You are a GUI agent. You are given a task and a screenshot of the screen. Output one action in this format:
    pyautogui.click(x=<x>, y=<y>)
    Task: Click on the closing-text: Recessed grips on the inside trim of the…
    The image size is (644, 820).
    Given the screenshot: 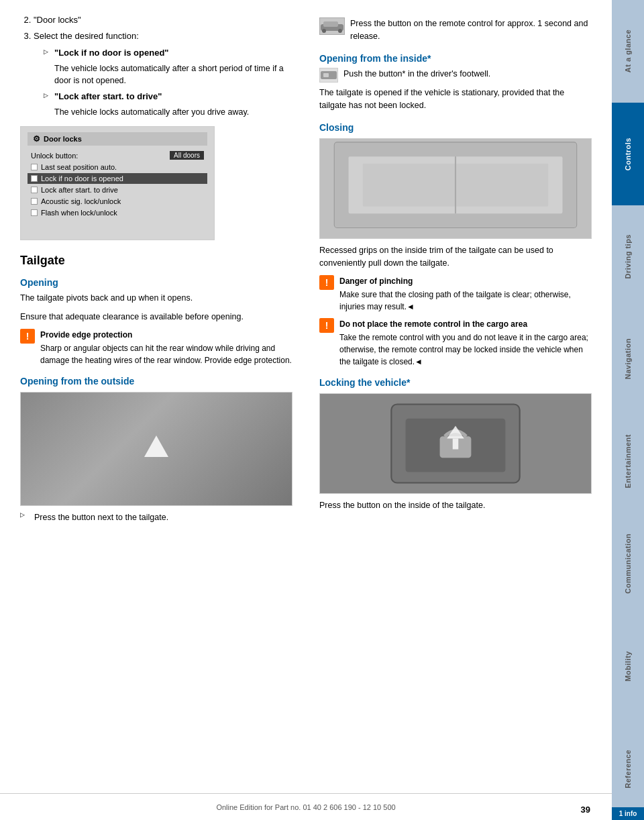 What is the action you would take?
    pyautogui.click(x=455, y=258)
    